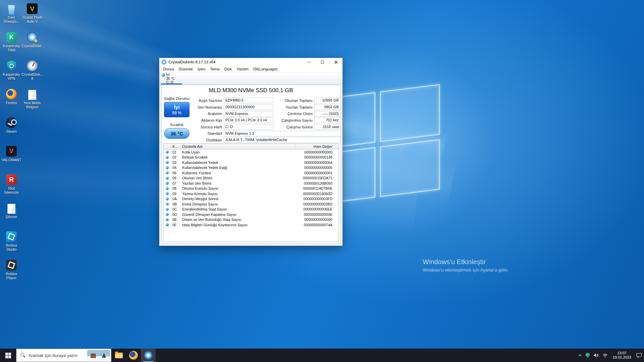 Image resolution: width=644 pixels, height=362 pixels. Describe the element at coordinates (11, 101) in the screenshot. I see `desktop-icon-firefox-dt: Firefox` at that location.